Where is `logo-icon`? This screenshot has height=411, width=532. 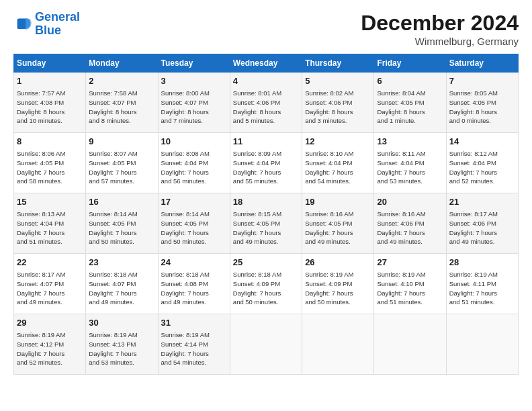
logo-icon is located at coordinates (23, 24).